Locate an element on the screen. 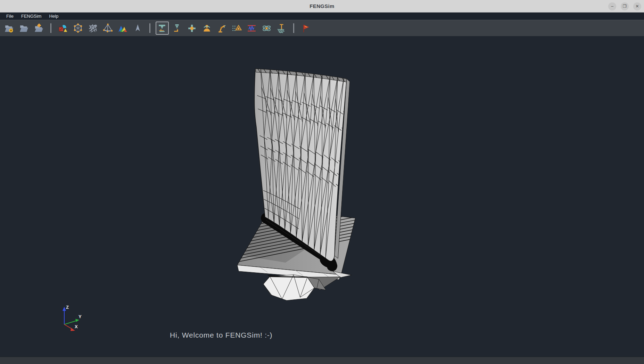  toolbar-button-measure is located at coordinates (237, 28).